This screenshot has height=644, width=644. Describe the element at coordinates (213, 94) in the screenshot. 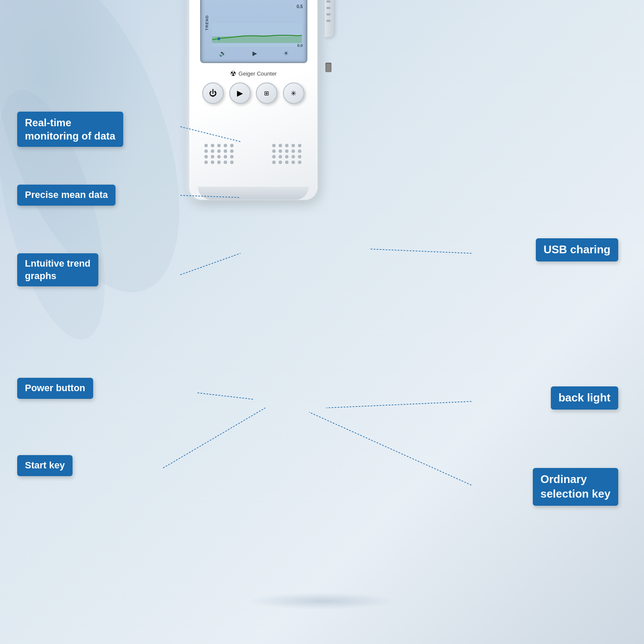

I see `power-icon: ⏻` at that location.